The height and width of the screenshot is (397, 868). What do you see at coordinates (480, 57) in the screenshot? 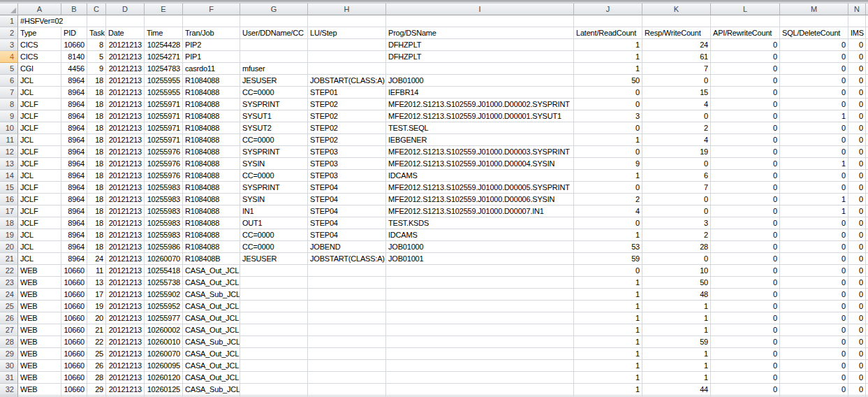
I see `cell-prog-dsname: DFHZPLT` at bounding box center [480, 57].